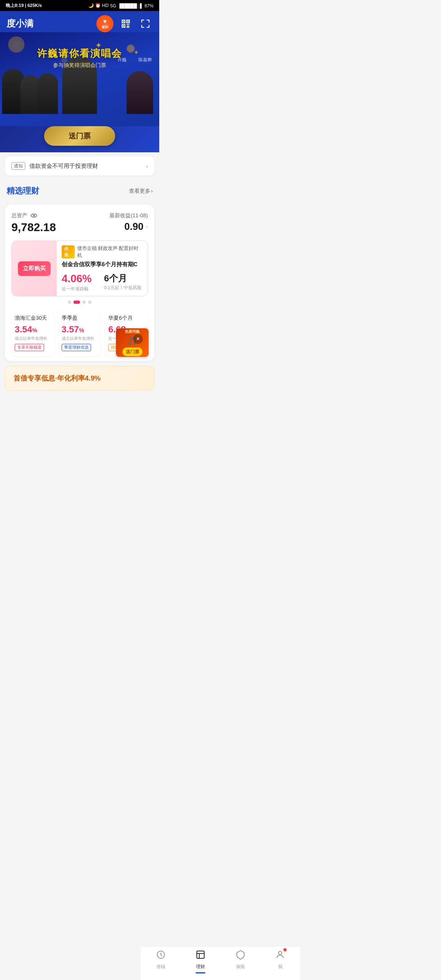  Describe the element at coordinates (23, 191) in the screenshot. I see `section-title: 精选理财` at that location.